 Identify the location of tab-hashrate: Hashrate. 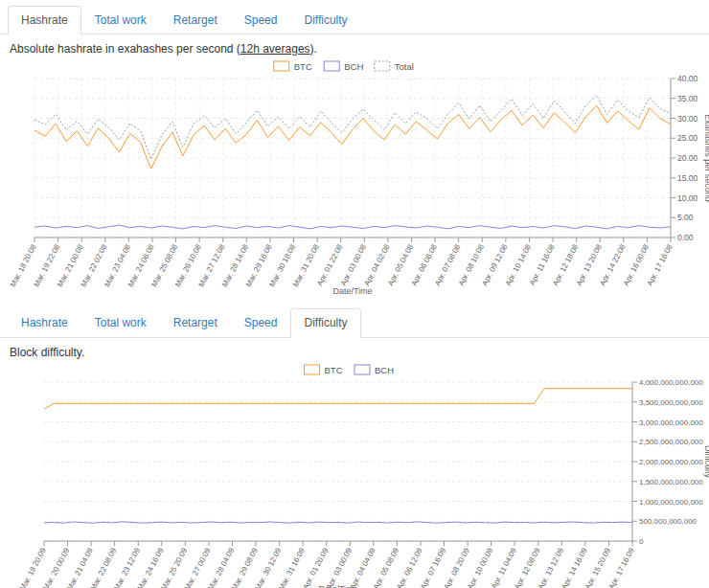
(44, 20).